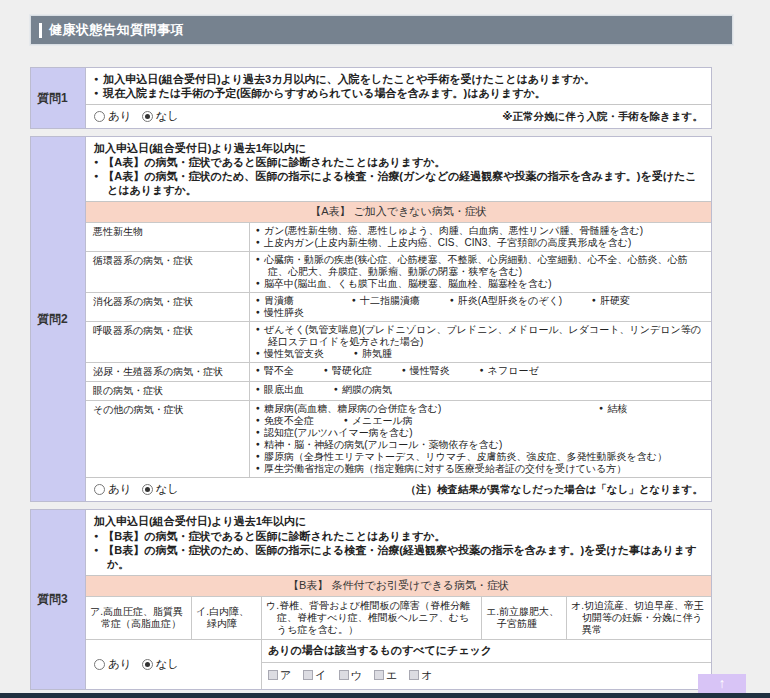 The width and height of the screenshot is (770, 698). What do you see at coordinates (348, 370) in the screenshot?
I see `disease-item: 腎硬化症` at bounding box center [348, 370].